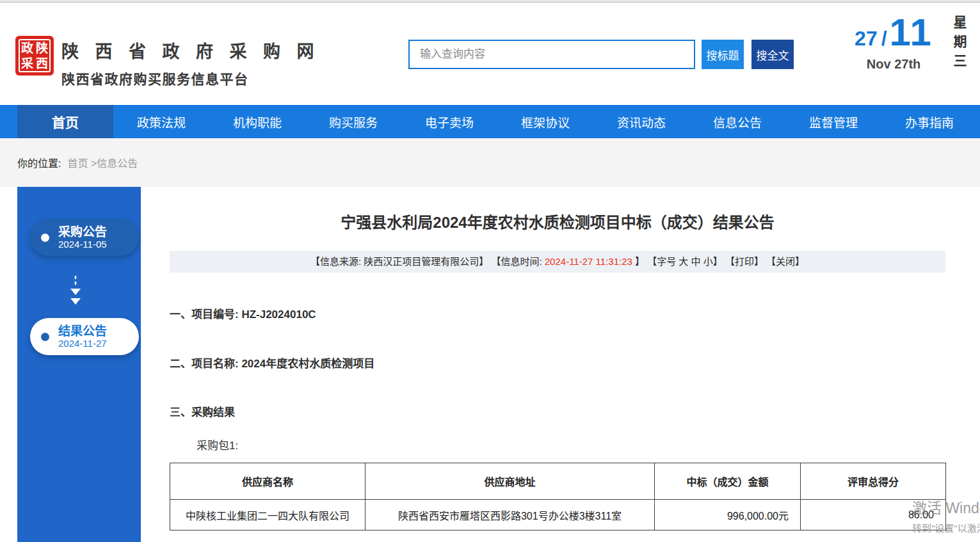  Describe the element at coordinates (685, 261) in the screenshot. I see `font-size-control: 【字号 大 中 小】` at that location.